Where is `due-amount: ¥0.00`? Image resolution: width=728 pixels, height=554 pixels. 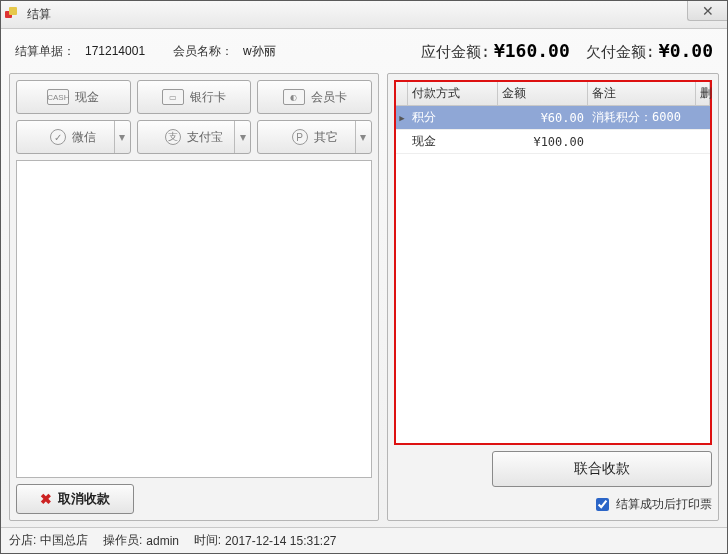
due-amount: ¥0.00 is located at coordinates (686, 50).